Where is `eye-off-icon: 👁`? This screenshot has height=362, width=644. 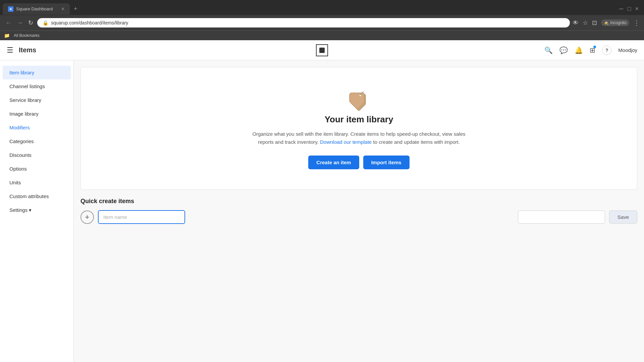
eye-off-icon: 👁 is located at coordinates (576, 23).